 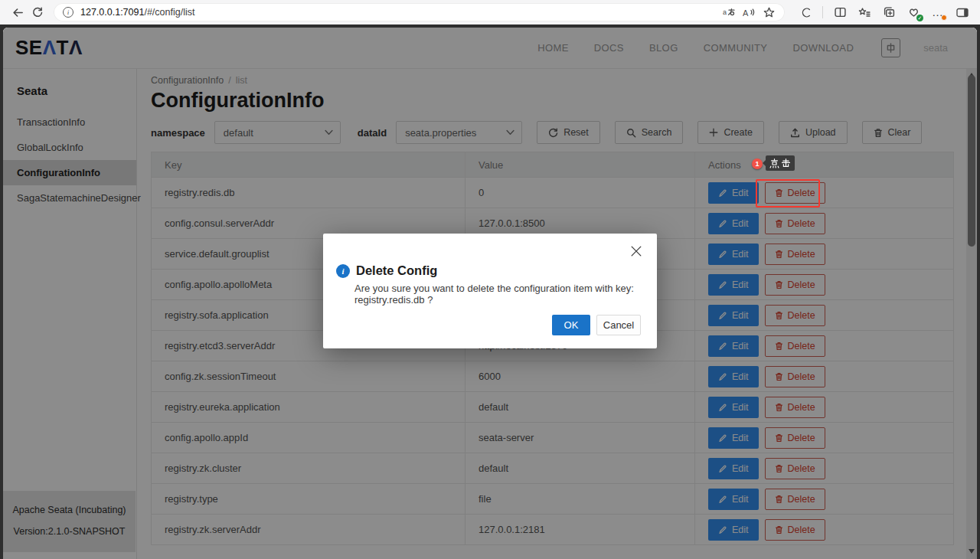 What do you see at coordinates (962, 12) in the screenshot?
I see `sidebar-panel-icon` at bounding box center [962, 12].